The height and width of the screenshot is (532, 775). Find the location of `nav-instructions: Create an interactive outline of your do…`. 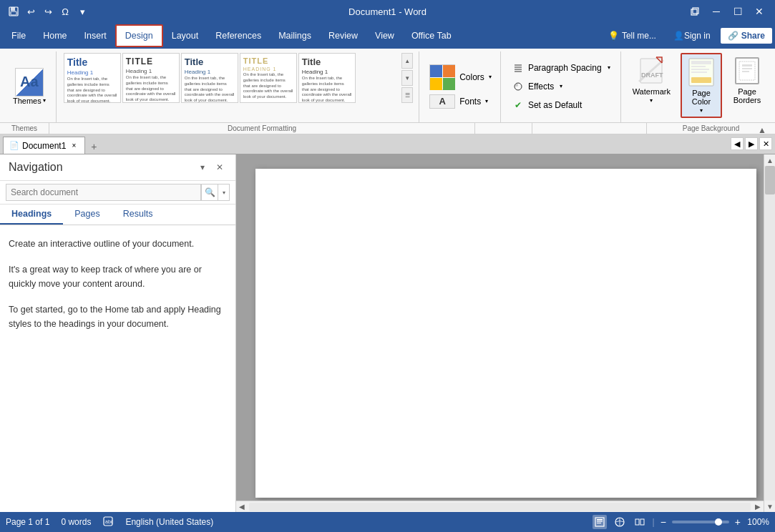

nav-instructions: Create an interactive outline of your do… is located at coordinates (117, 284).